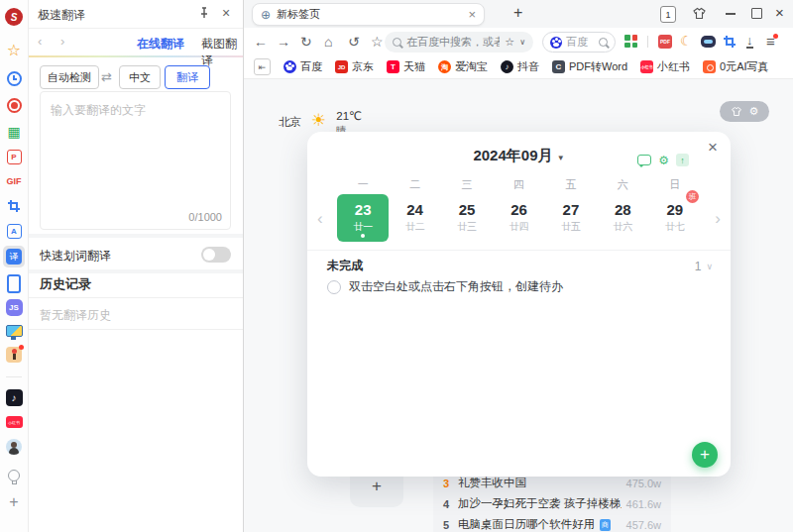 Image resolution: width=793 pixels, height=532 pixels. I want to click on translator-header: 极速翻译 ×, so click(135, 14).